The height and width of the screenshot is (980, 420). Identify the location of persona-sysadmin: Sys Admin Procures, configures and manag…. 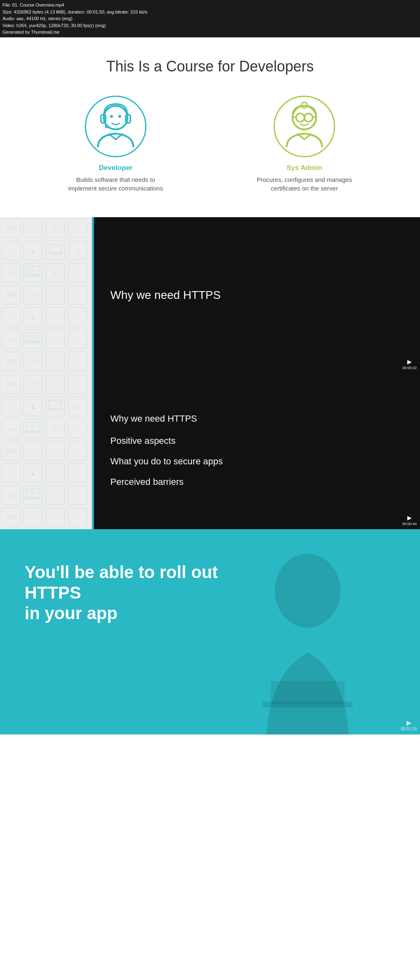
(304, 144).